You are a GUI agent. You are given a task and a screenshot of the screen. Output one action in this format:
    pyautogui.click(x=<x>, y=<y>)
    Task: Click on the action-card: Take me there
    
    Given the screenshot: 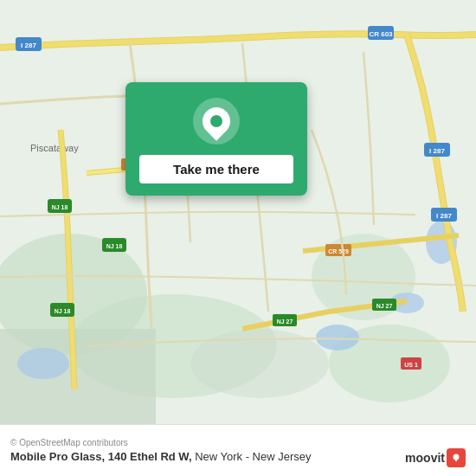 What is the action you would take?
    pyautogui.click(x=216, y=138)
    